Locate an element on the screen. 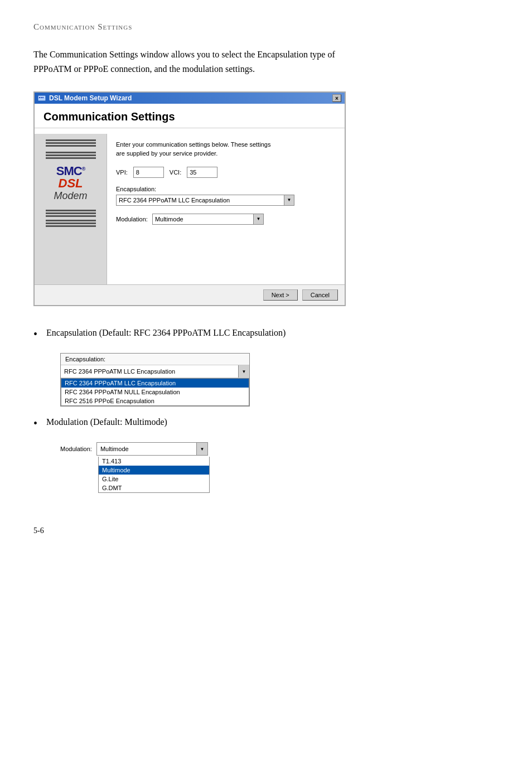 The width and height of the screenshot is (532, 774). modulation-arrow: ▼ is located at coordinates (258, 219).